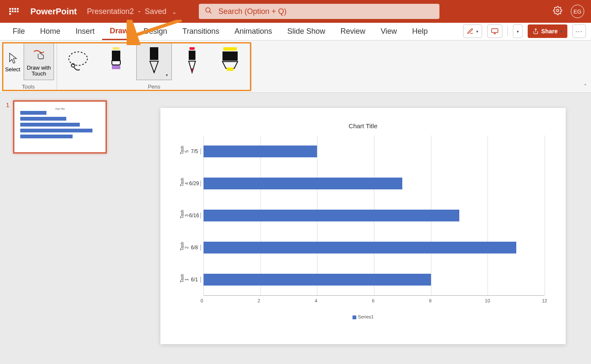  I want to click on x-tick: 12, so click(545, 301).